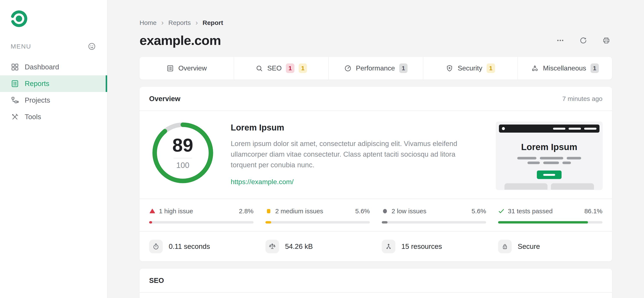  Describe the element at coordinates (186, 68) in the screenshot. I see `tab-overview: Overview` at that location.